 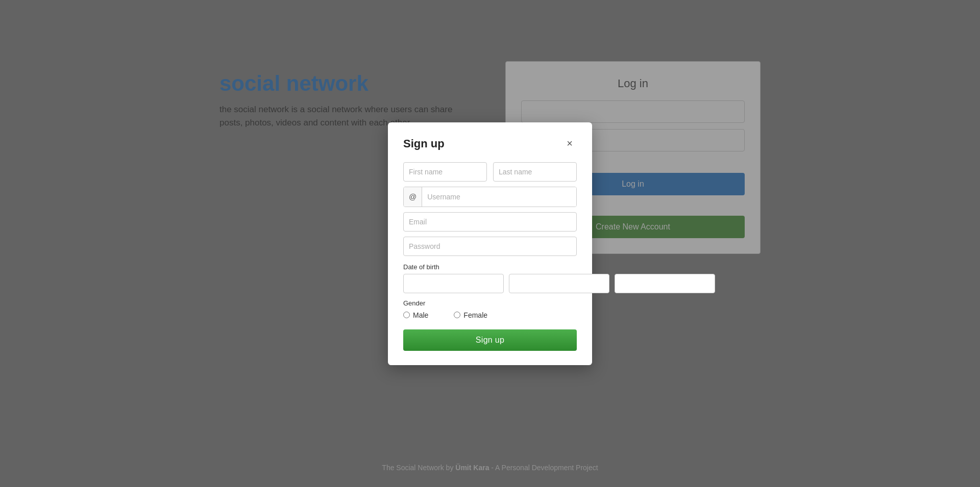 I want to click on name-row, so click(x=490, y=172).